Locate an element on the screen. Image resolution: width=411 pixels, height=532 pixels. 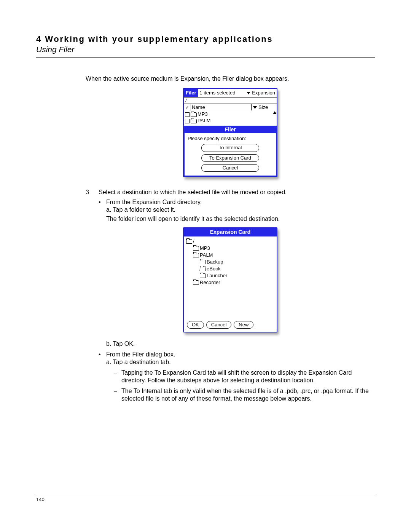
page-number: 140 is located at coordinates (206, 500).